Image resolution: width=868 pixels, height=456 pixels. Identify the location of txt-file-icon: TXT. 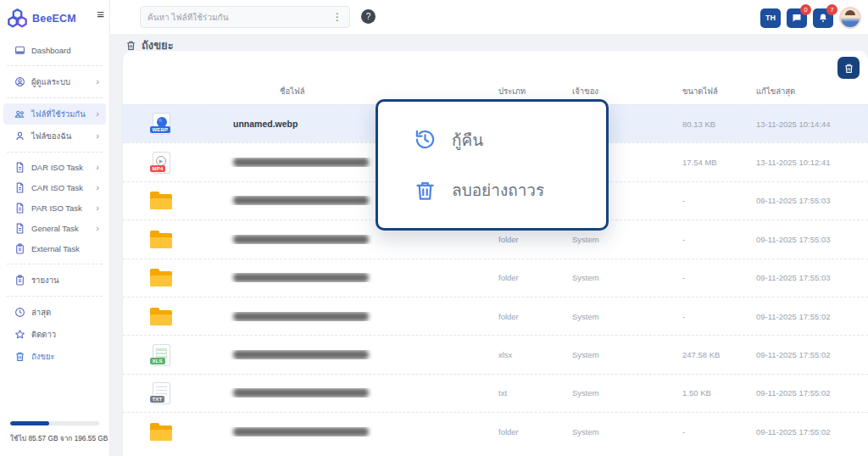
(161, 393).